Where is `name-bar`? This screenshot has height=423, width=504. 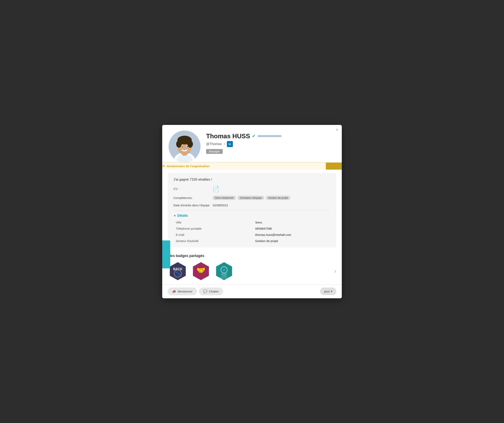 name-bar is located at coordinates (270, 136).